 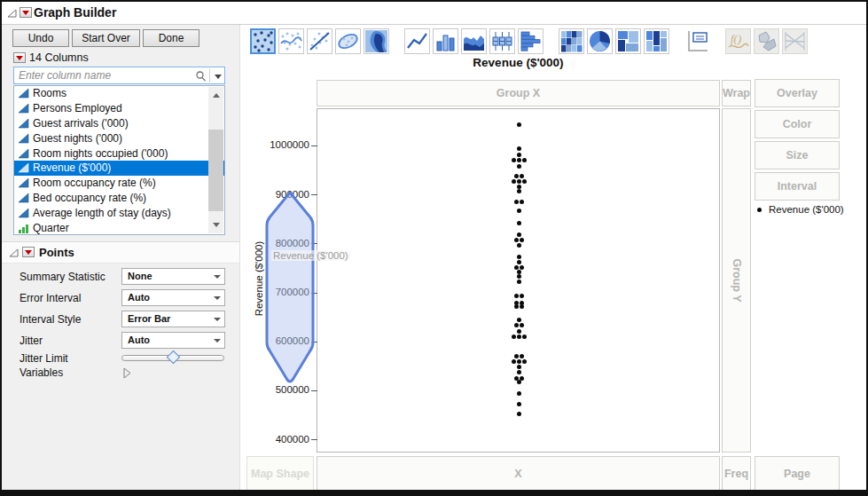 What do you see at coordinates (174, 358) in the screenshot?
I see `jitter-limit-slider-thumb` at bounding box center [174, 358].